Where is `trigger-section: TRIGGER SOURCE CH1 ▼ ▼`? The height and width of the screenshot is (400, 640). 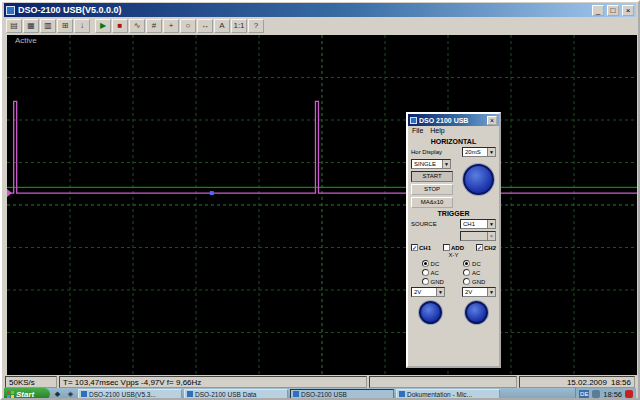 trigger-section: TRIGGER SOURCE CH1 ▼ ▼ is located at coordinates (454, 226).